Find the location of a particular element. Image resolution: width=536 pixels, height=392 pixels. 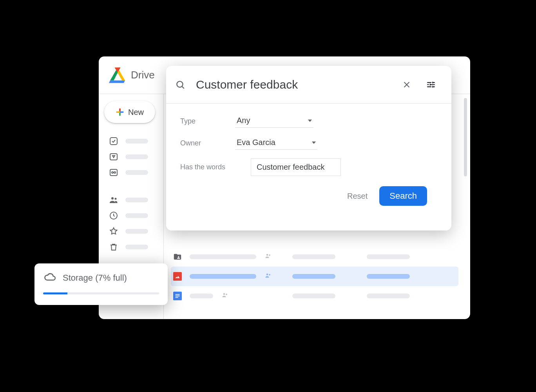

shared-drives-icon is located at coordinates (114, 172).